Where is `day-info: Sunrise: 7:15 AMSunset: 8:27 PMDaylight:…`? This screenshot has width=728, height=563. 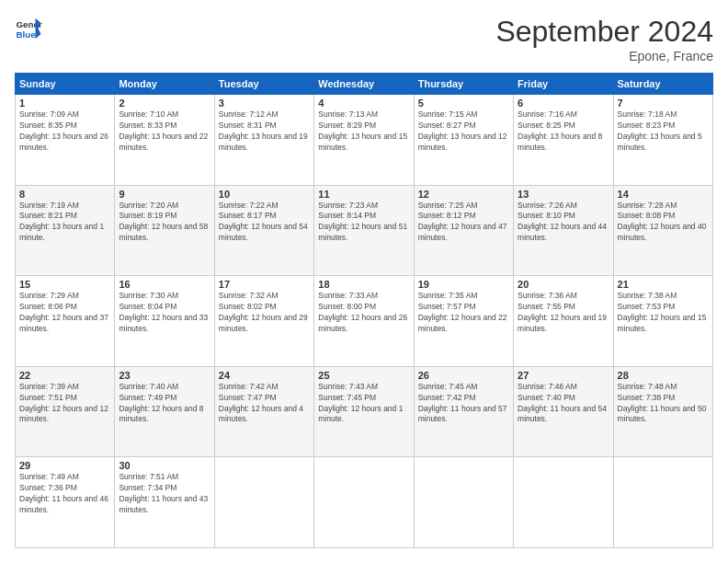 day-info: Sunrise: 7:15 AMSunset: 8:27 PMDaylight:… is located at coordinates (463, 132).